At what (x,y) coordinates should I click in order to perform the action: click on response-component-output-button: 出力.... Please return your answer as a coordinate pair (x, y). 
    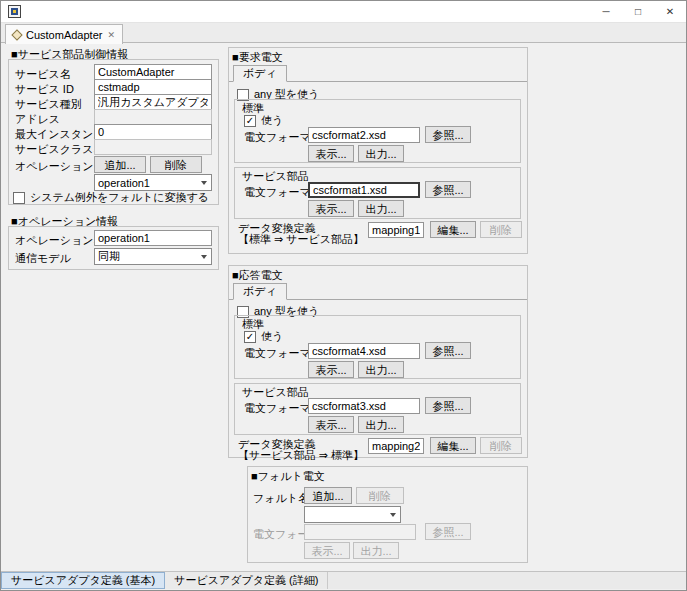
    Looking at the image, I should click on (381, 424).